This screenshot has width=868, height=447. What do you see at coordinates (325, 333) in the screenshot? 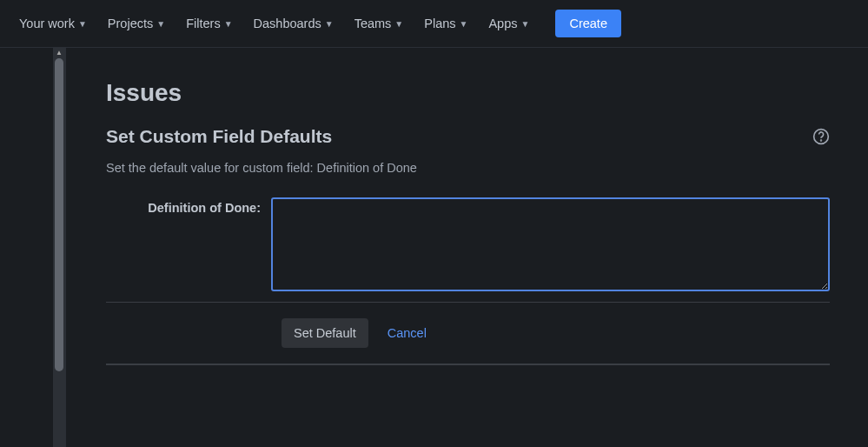
I see `set-default-button: Set Default` at bounding box center [325, 333].